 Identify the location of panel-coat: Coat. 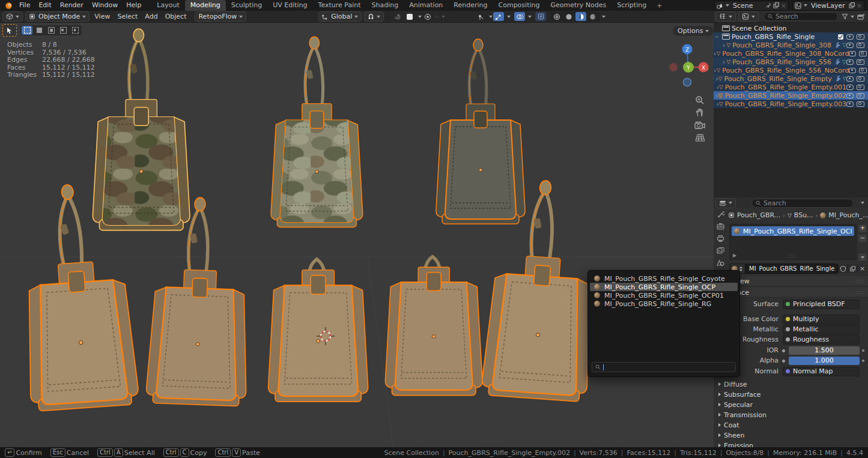
(791, 425).